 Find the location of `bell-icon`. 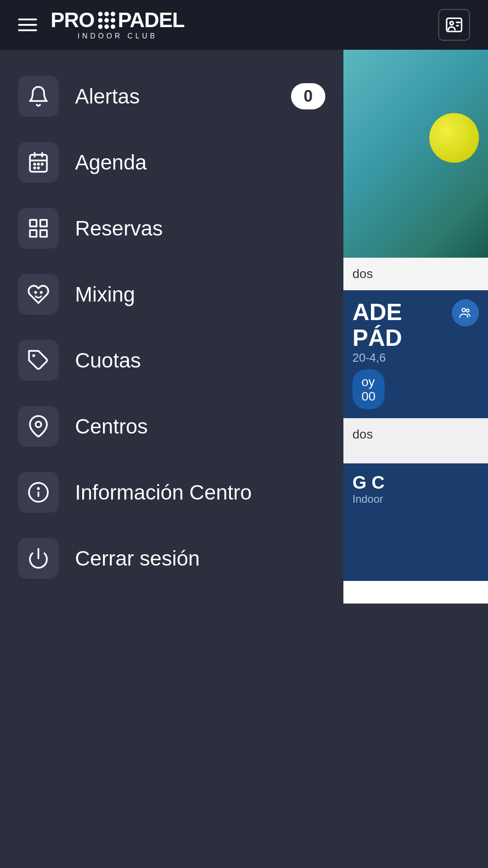

bell-icon is located at coordinates (38, 96).